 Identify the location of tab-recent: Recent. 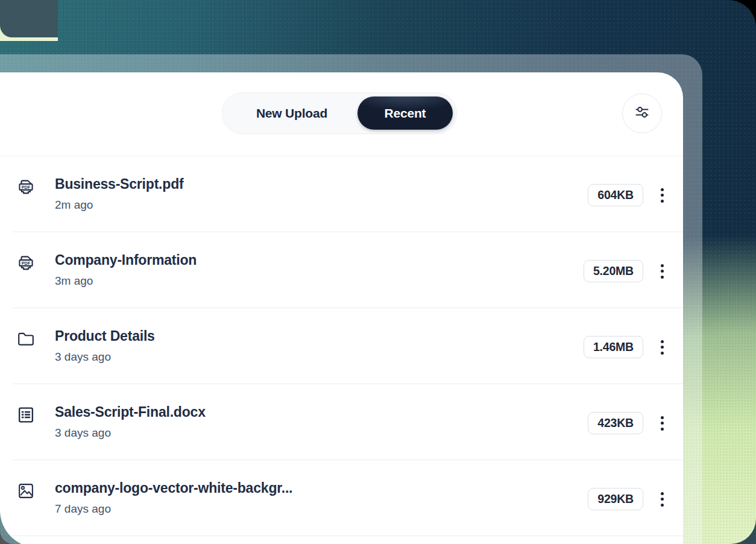
(405, 113).